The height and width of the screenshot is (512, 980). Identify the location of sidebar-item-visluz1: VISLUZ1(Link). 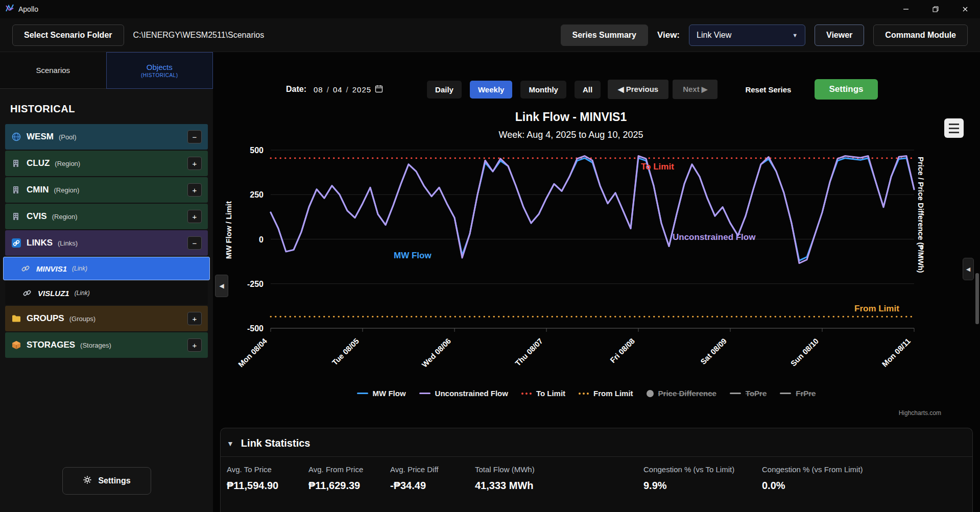
(106, 293).